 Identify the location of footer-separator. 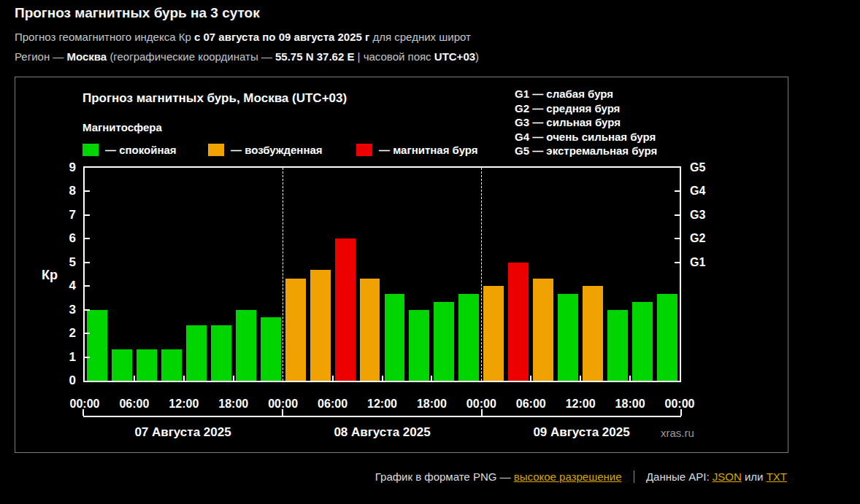
(634, 477).